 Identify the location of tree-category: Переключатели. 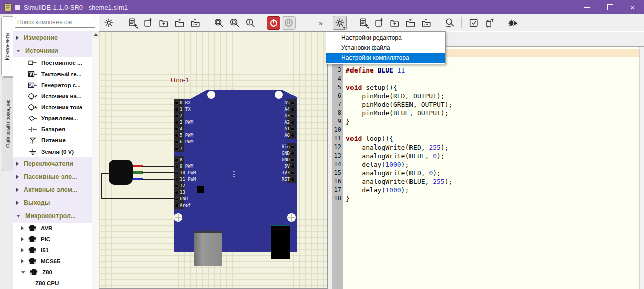
(52, 164).